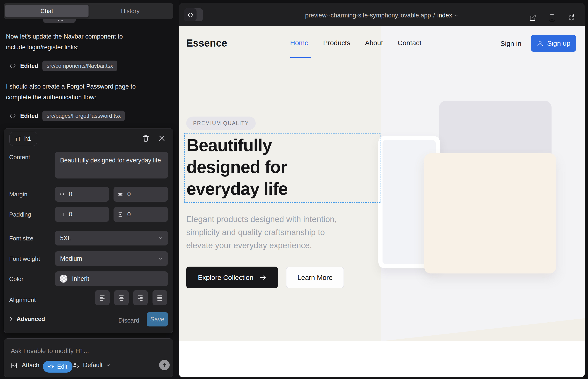 The width and height of the screenshot is (588, 379). I want to click on advanced-toggle: Advanced, so click(27, 319).